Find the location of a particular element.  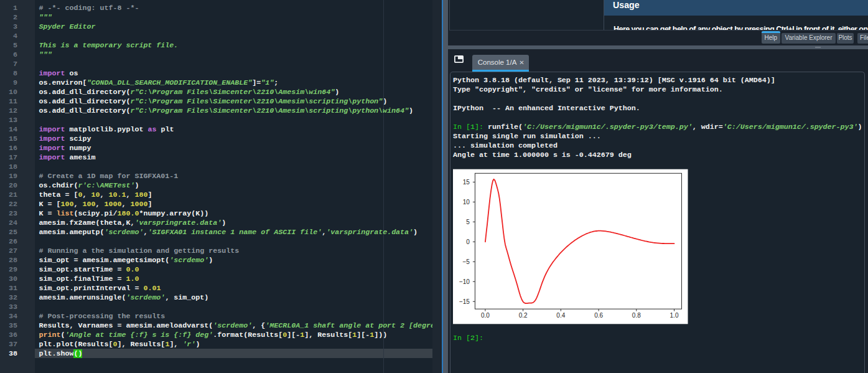

svg-text: 0.6 is located at coordinates (599, 315).